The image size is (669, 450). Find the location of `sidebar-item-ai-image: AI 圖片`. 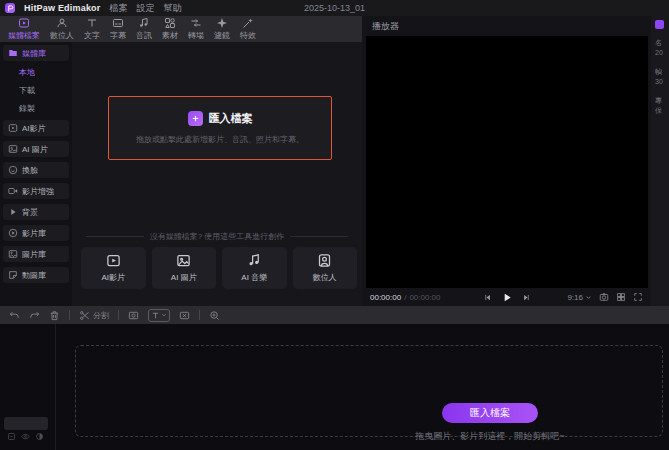

sidebar-item-ai-image: AI 圖片 is located at coordinates (36, 149).